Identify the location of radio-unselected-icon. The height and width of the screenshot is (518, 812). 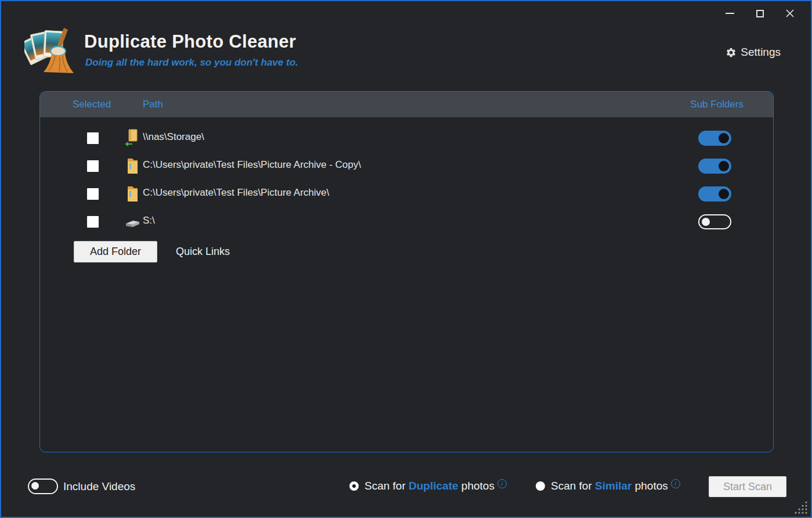
(540, 486).